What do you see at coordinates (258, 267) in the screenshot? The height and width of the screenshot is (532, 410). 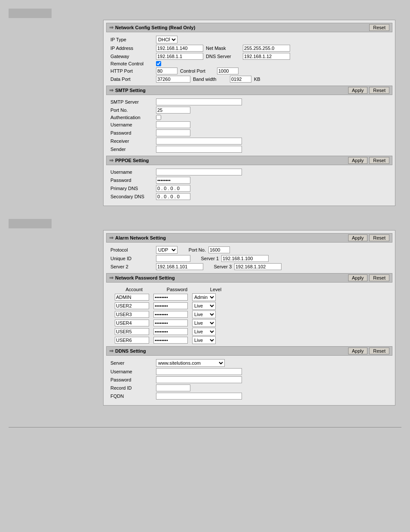 I see `alarm-server3-input` at bounding box center [258, 267].